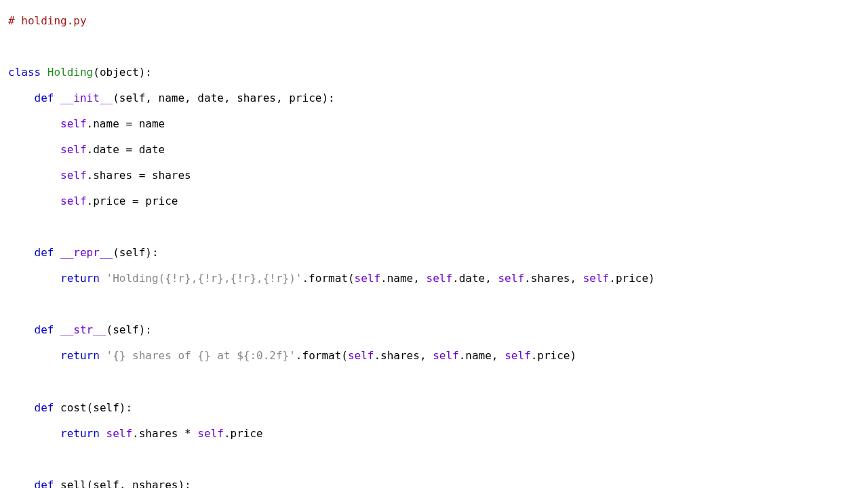  Describe the element at coordinates (87, 252) in the screenshot. I see `dunder-repr: __repr__` at that location.